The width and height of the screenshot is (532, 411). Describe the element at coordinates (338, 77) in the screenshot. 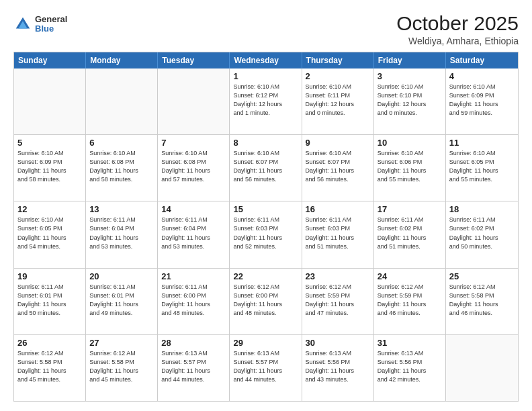

I see `day-number: 2` at that location.